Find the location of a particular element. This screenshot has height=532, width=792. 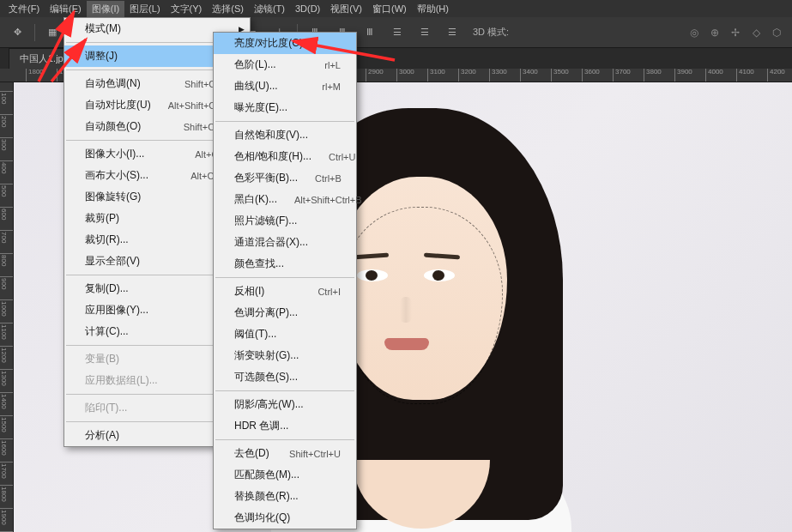

menu-item: 匹配颜色(M)... is located at coordinates (285, 475).